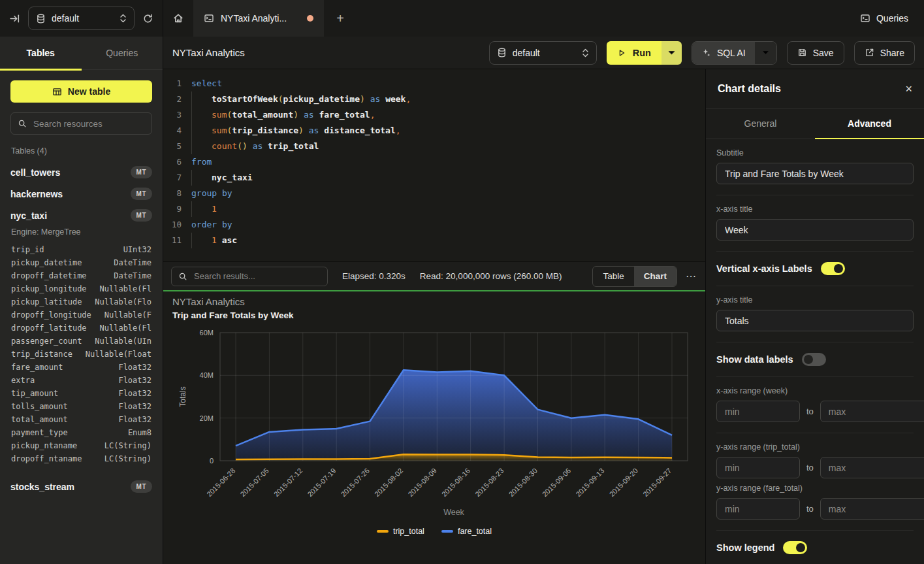 Image resolution: width=924 pixels, height=564 pixels. Describe the element at coordinates (691, 276) in the screenshot. I see `more-options-icon: ⋯` at that location.